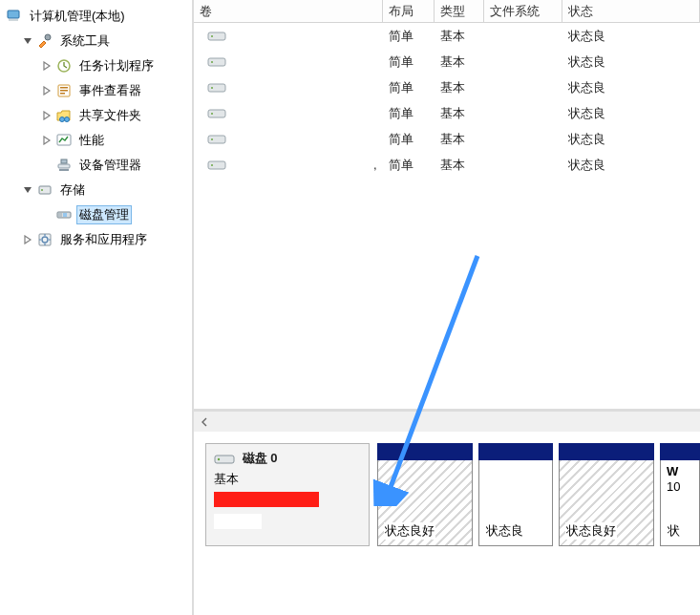  I want to click on partition-body: W10状, so click(680, 503).